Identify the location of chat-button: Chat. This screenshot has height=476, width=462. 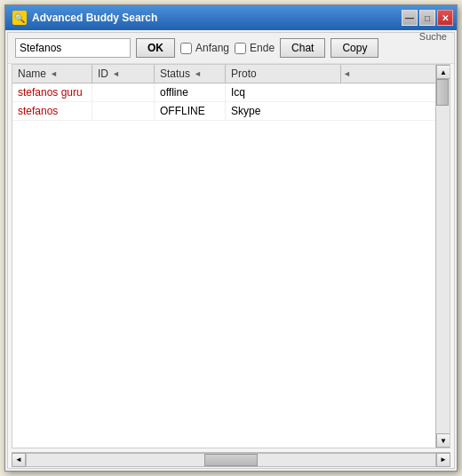
(302, 48).